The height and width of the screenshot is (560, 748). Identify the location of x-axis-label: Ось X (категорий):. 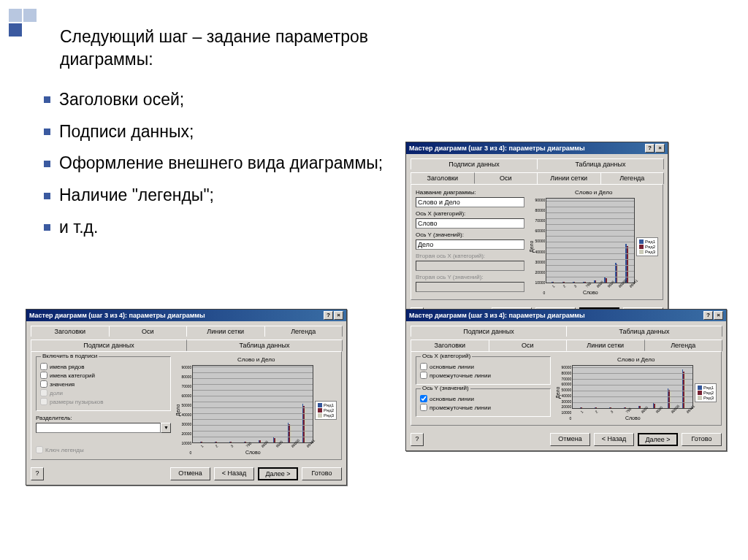
(470, 213).